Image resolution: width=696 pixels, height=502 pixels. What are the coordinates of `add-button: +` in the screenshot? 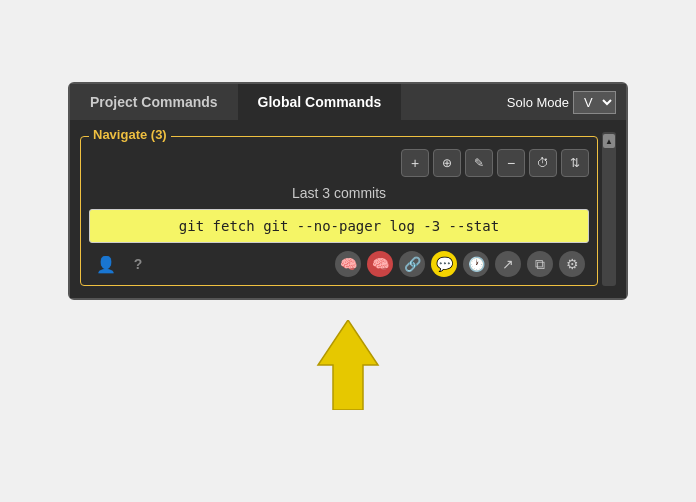 It's located at (415, 163).